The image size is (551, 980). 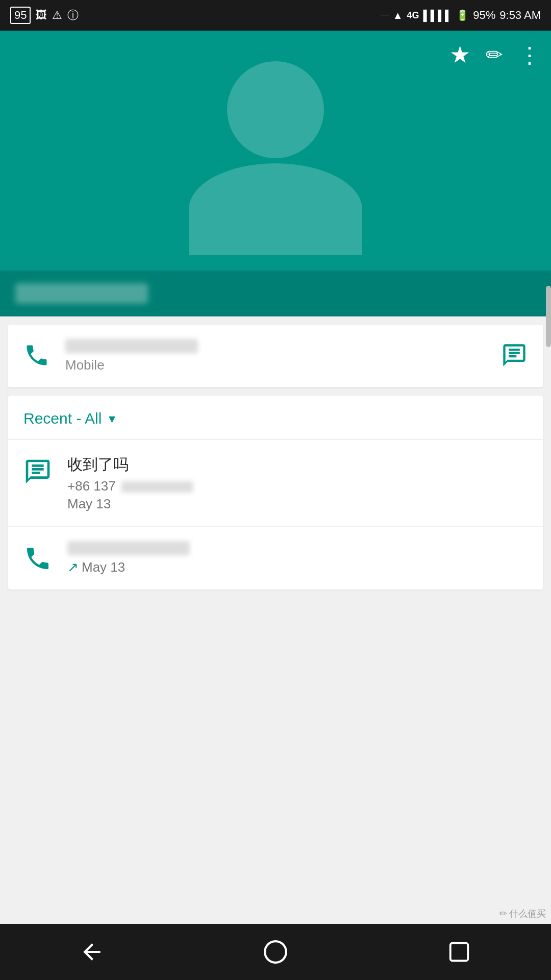 I want to click on warning-icon: ⚠, so click(x=57, y=15).